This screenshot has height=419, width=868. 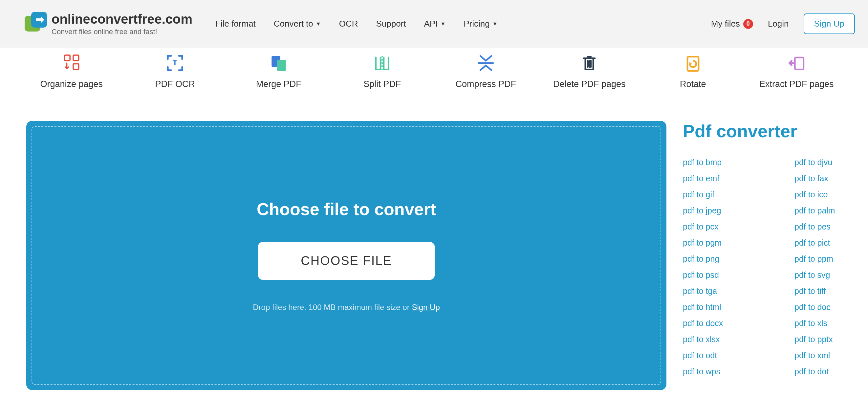 I want to click on converter-link: pdf to tiff, so click(x=831, y=291).